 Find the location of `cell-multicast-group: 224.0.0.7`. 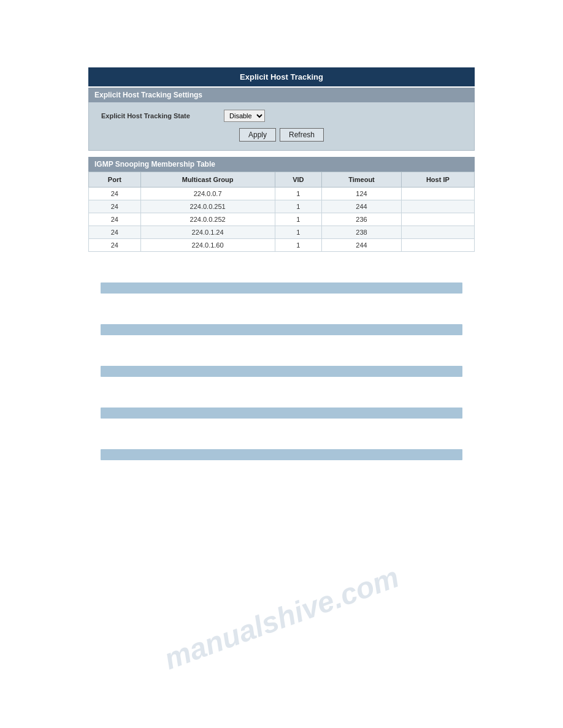

cell-multicast-group: 224.0.0.7 is located at coordinates (207, 194).